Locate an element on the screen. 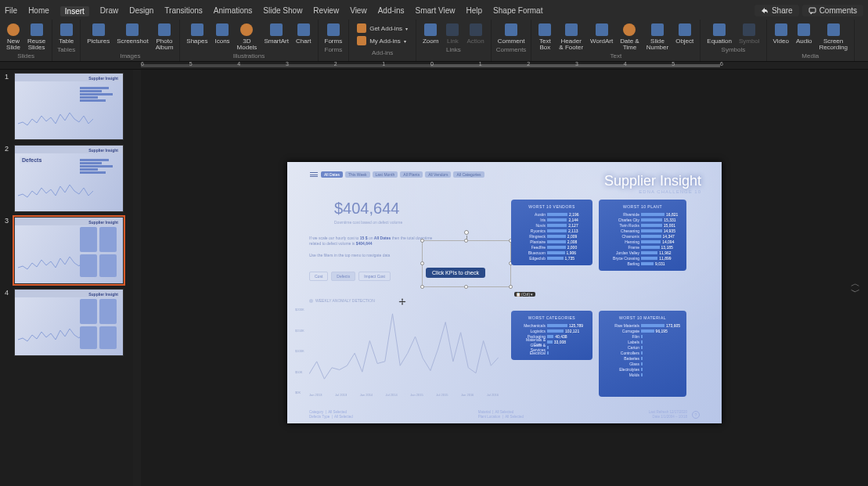 This screenshot has width=868, height=486. ribbon-shapes: Shapes is located at coordinates (197, 36).